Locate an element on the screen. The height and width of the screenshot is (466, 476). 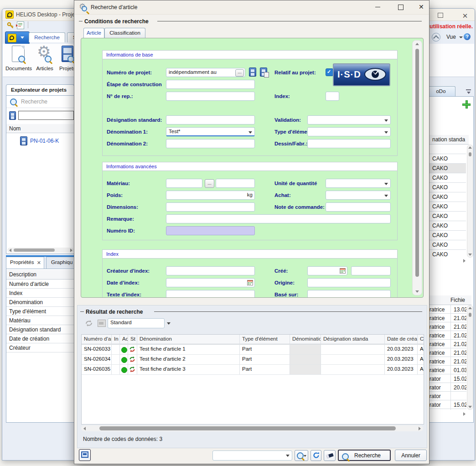
edit-list-icon is located at coordinates (21, 26).